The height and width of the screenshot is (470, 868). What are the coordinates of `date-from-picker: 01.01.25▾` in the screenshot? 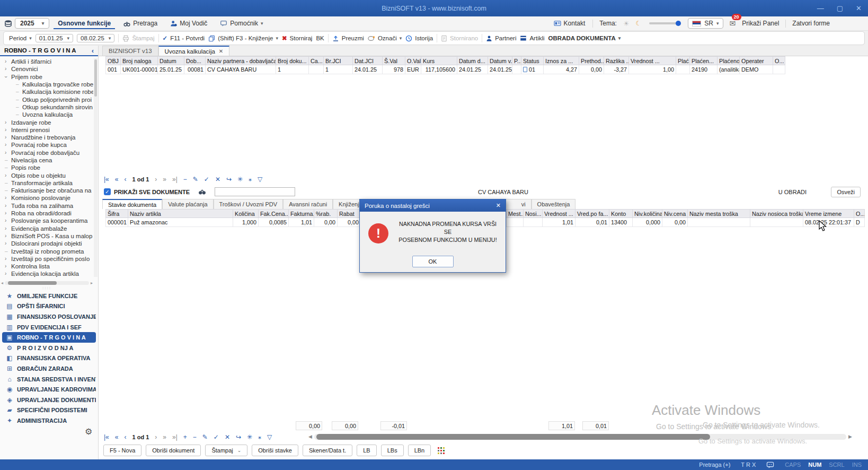 It's located at (54, 38).